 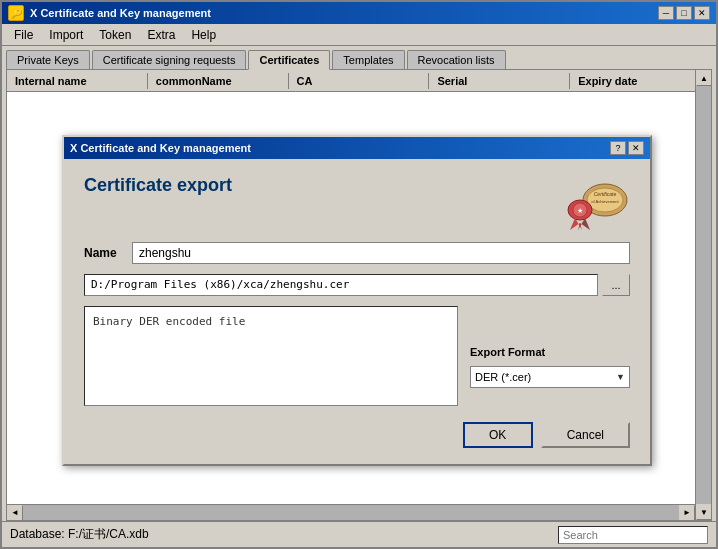 I want to click on tab-private-keys: Private Keys, so click(x=48, y=60).